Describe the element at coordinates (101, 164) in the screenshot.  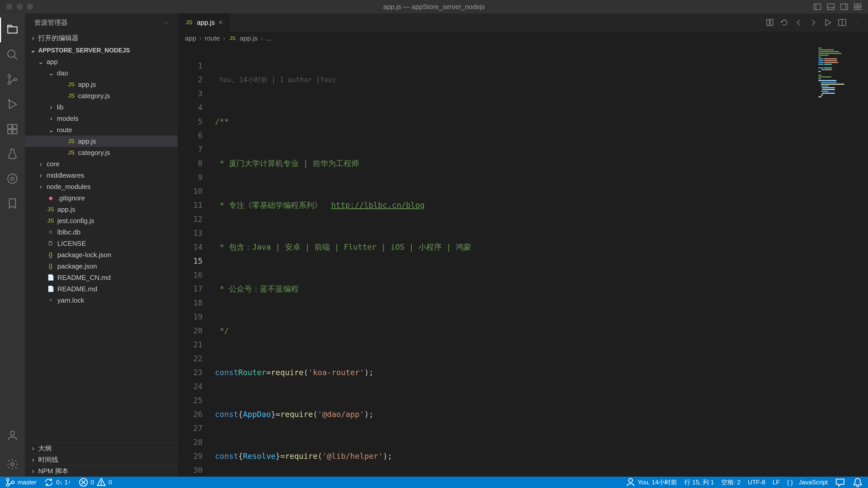
I see `tree-item-core: ›core` at that location.